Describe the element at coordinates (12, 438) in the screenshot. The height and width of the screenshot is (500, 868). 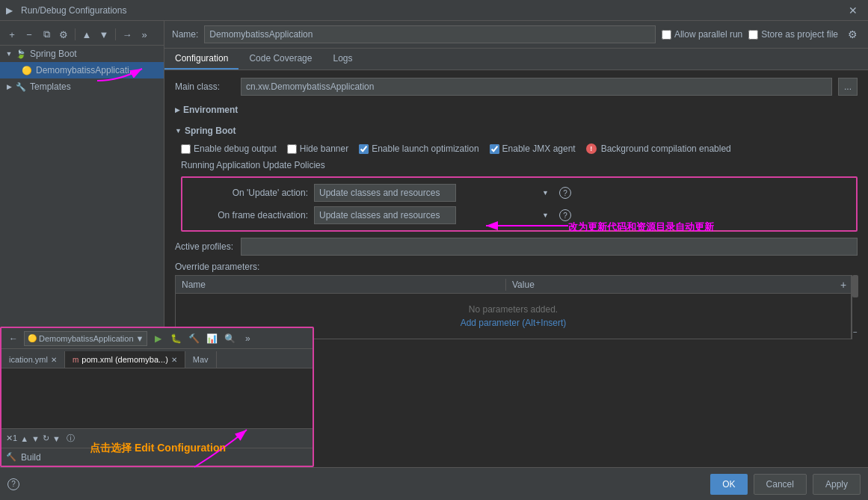
I see `counter-badge: ✕1` at that location.